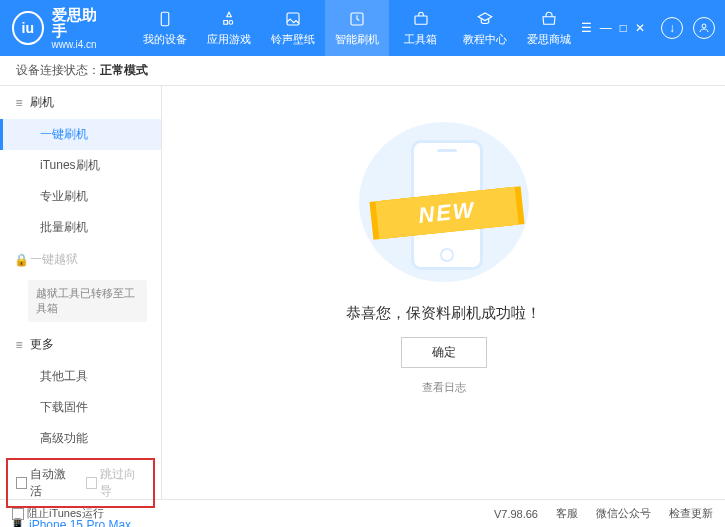  What do you see at coordinates (444, 388) in the screenshot?
I see `view-log-link: 查看日志` at bounding box center [444, 388].